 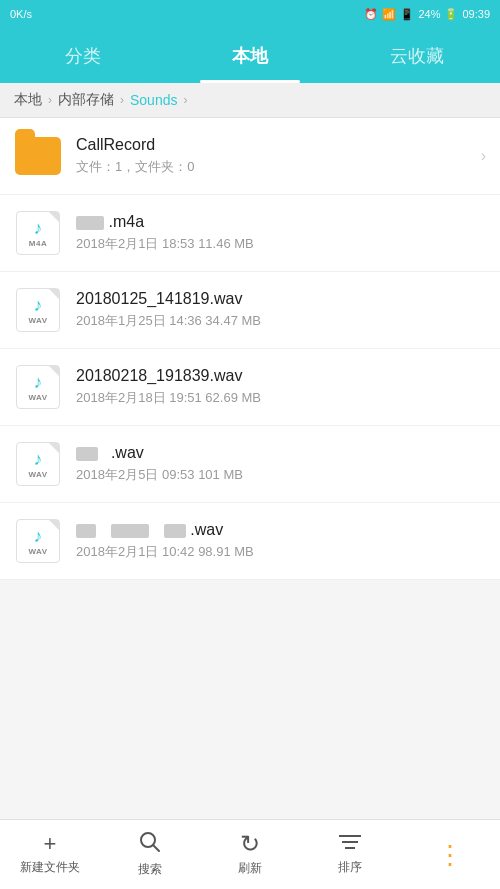 What do you see at coordinates (281, 233) in the screenshot?
I see `file-info-m4a: .m4a 2018年2月1日 18:53 11.46 MB` at bounding box center [281, 233].